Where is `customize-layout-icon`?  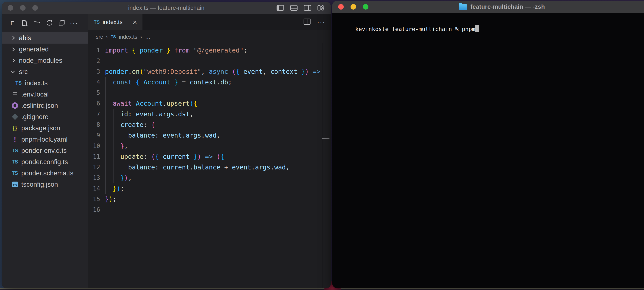
customize-layout-icon is located at coordinates (321, 8).